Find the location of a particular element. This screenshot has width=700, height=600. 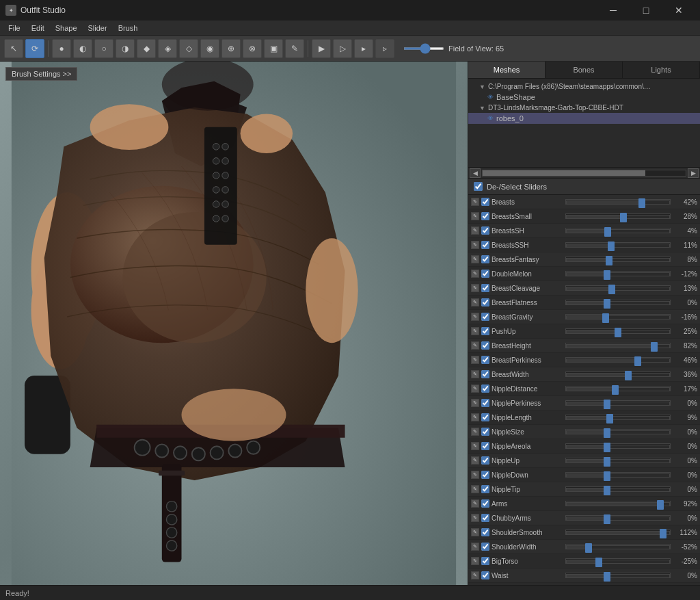

slider-row: ✎ ShoulderWidth -52% is located at coordinates (584, 547).